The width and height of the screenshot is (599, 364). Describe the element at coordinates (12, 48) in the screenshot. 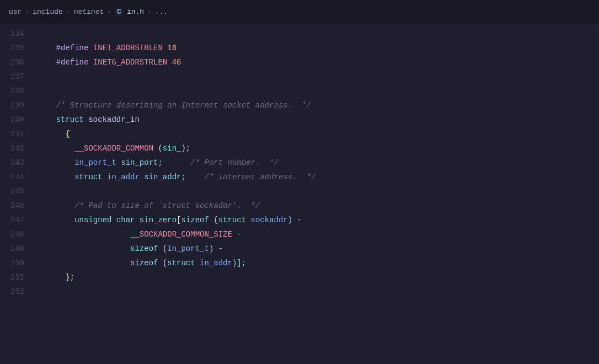

I see `line-number: 235` at that location.